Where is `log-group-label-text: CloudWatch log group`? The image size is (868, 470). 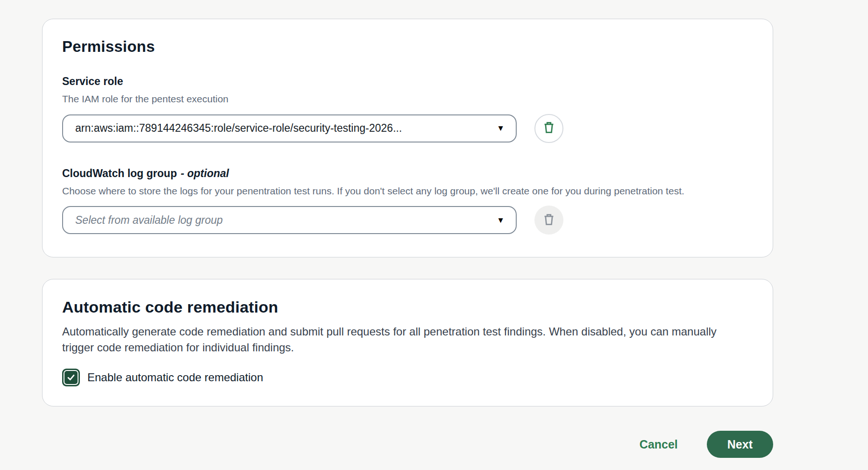 log-group-label-text: CloudWatch log group is located at coordinates (120, 173).